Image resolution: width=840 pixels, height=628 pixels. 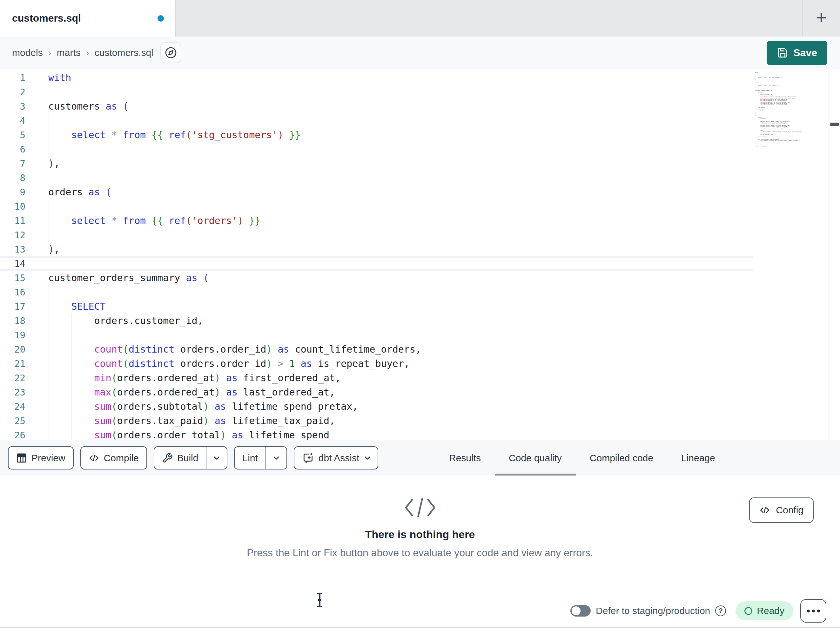 What do you see at coordinates (377, 264) in the screenshot?
I see `code-line-14: 14` at bounding box center [377, 264].